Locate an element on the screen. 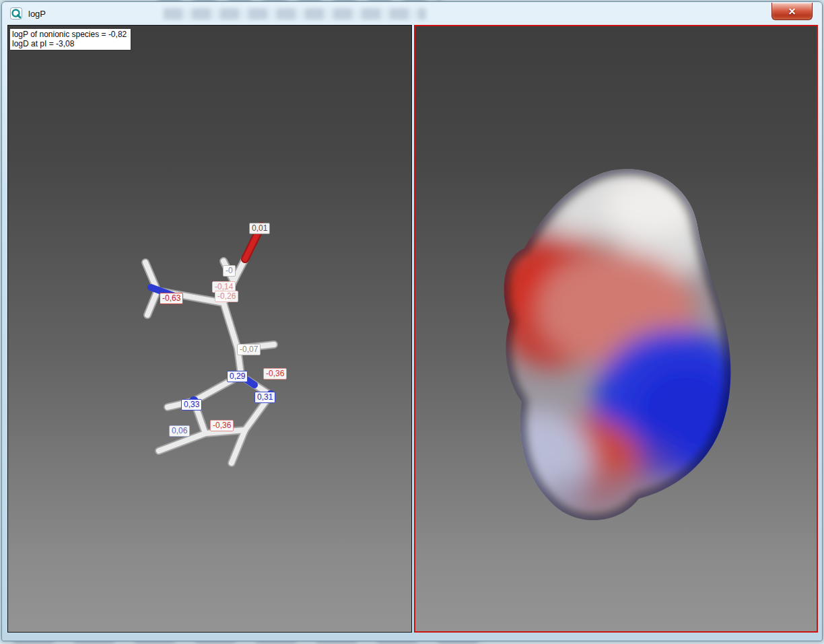  app-icon is located at coordinates (16, 13).